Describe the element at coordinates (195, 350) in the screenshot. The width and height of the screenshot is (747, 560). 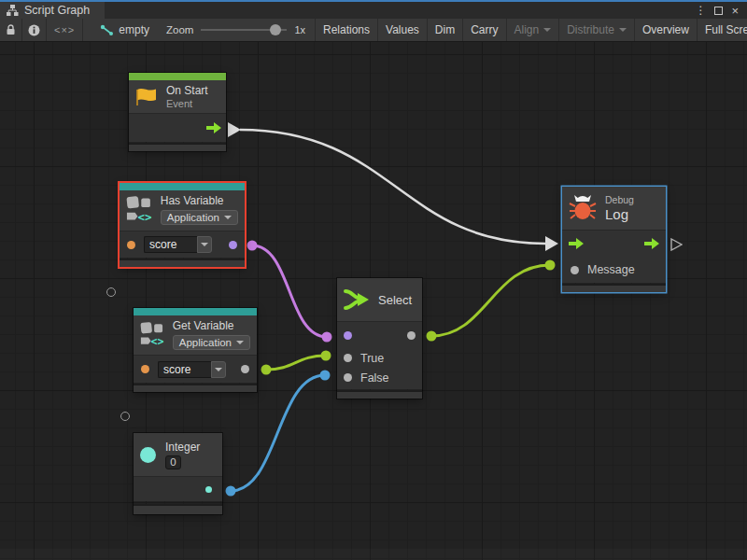
I see `node-get-variable: <> Get Variable Application score` at that location.